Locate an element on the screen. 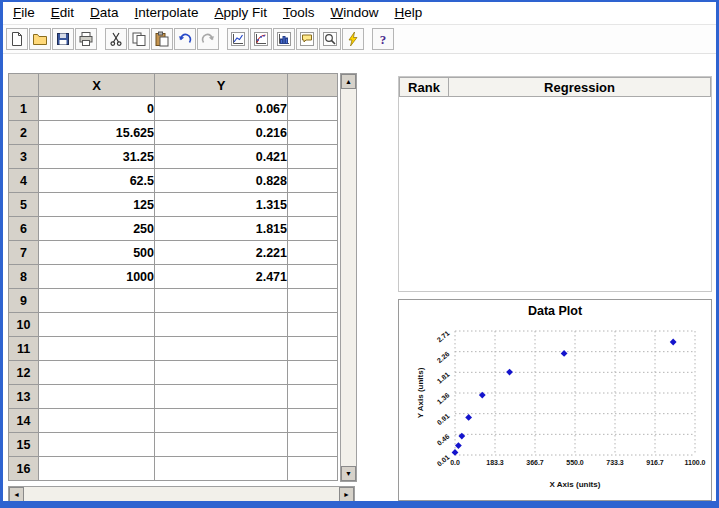 The height and width of the screenshot is (508, 719). row-header: 9 is located at coordinates (24, 301).